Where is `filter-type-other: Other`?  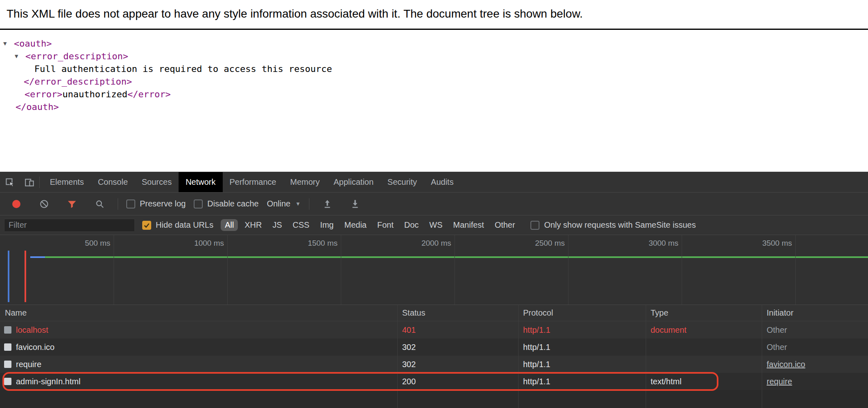
filter-type-other: Other is located at coordinates (505, 225).